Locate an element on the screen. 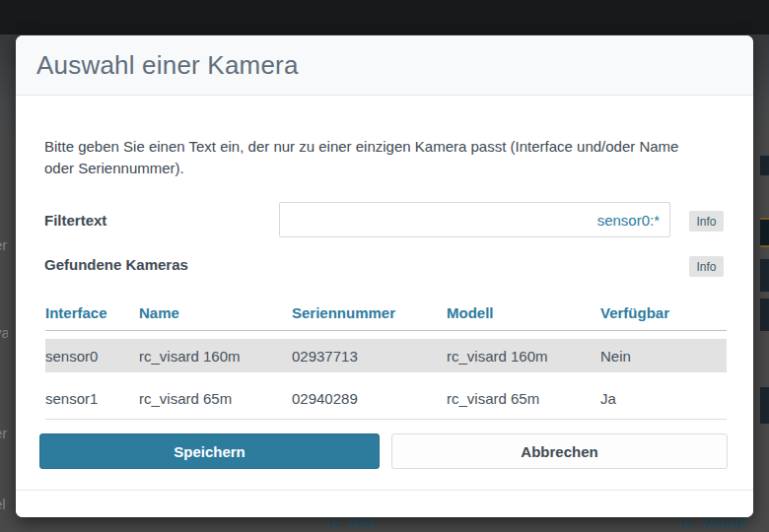 The image size is (769, 532). filter-info-button: Info is located at coordinates (706, 221).